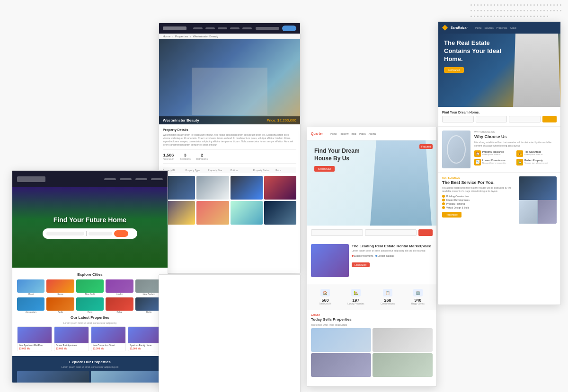 The image size is (568, 392). What do you see at coordinates (494, 162) in the screenshot?
I see `why-commission-text: Lowest Commission No agent fees is respo…` at bounding box center [494, 162].